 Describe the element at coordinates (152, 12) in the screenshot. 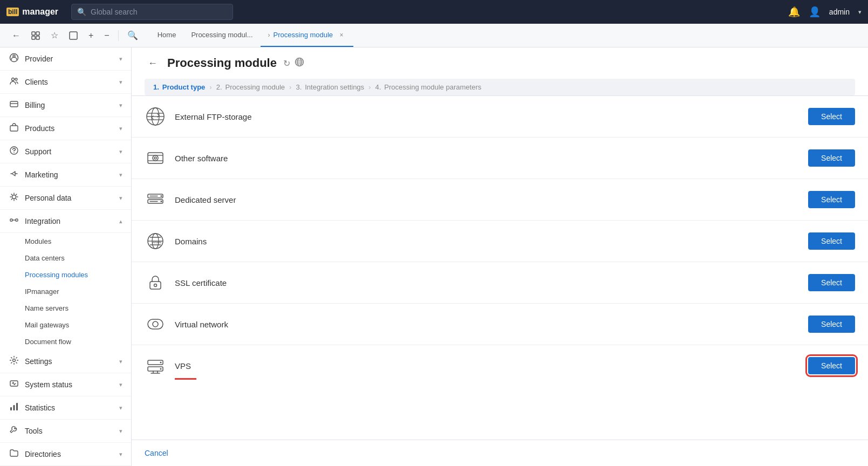

I see `global-search-bar: 🔍` at that location.